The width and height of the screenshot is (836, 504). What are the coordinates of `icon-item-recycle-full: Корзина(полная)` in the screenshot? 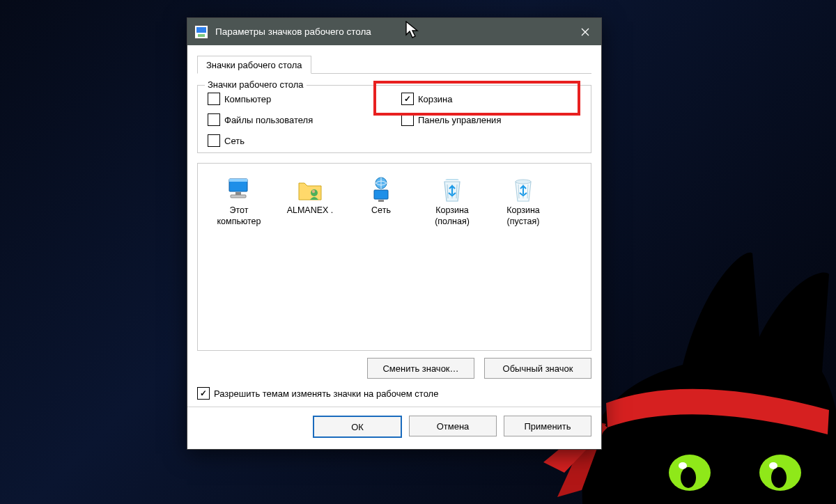 It's located at (452, 202).